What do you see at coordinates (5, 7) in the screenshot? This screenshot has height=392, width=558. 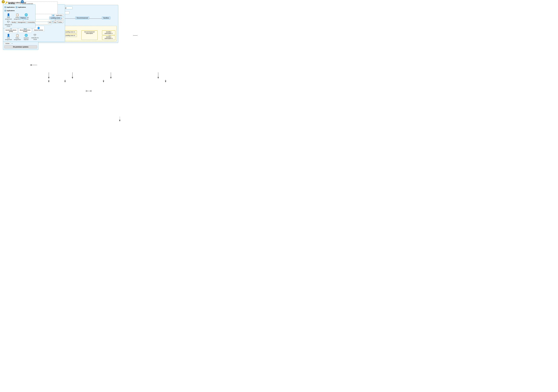 I see `apps1-icon-h: ⊞` at bounding box center [5, 7].